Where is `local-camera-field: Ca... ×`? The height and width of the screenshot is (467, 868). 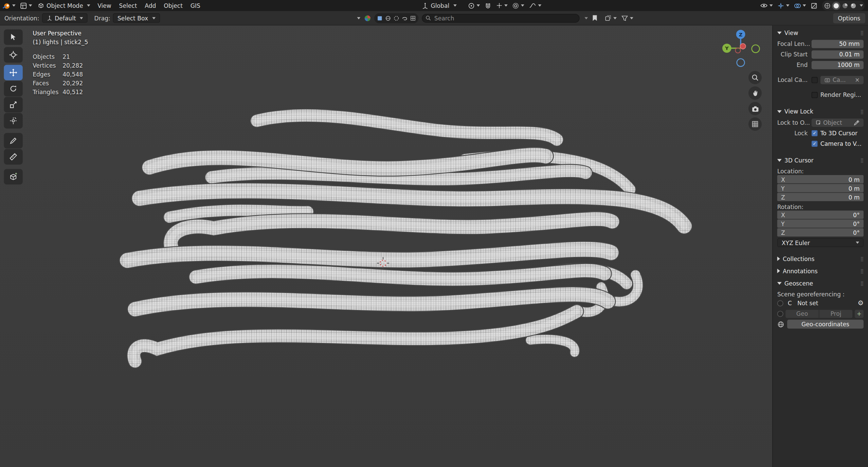
local-camera-field: Ca... × is located at coordinates (842, 80).